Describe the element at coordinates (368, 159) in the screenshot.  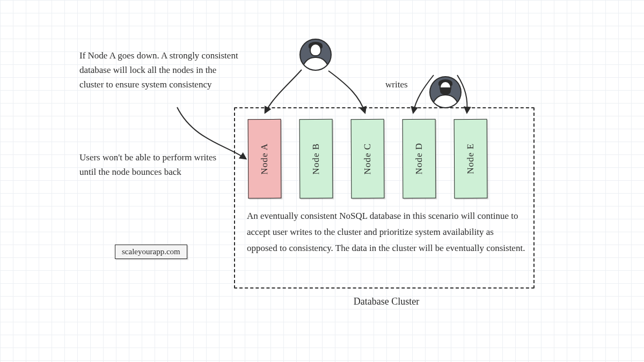
I see `node-c: Node C` at that location.